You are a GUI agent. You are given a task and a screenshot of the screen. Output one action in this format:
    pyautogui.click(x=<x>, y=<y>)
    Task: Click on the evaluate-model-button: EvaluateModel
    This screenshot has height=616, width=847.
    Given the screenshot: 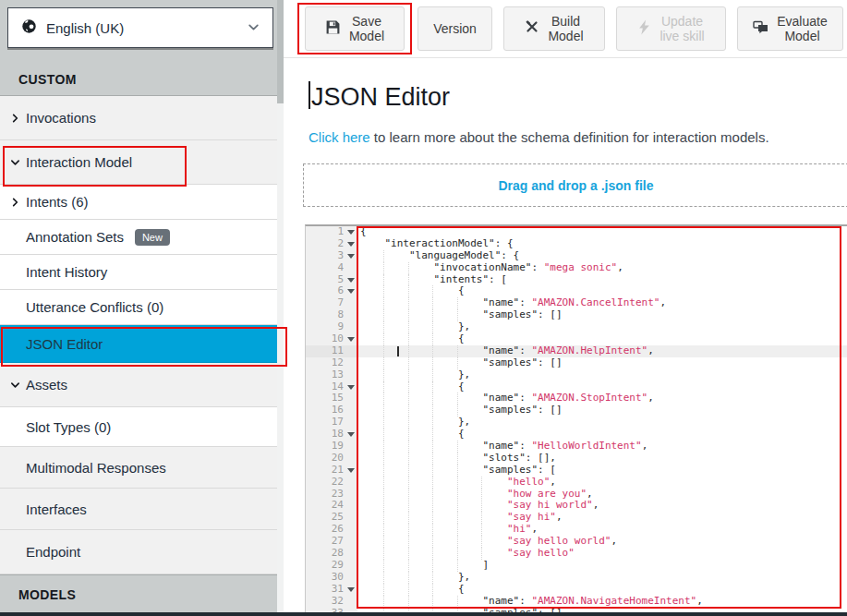 What is the action you would take?
    pyautogui.click(x=791, y=29)
    